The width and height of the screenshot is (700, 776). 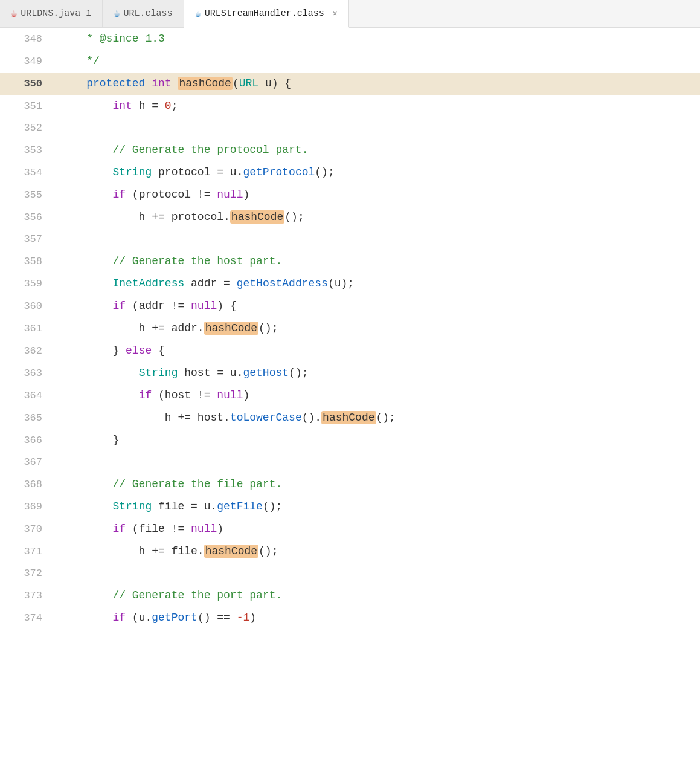 What do you see at coordinates (350, 284) in the screenshot?
I see `code-line-359: 359 InetAddress addr = getHostAddress(u)…` at bounding box center [350, 284].